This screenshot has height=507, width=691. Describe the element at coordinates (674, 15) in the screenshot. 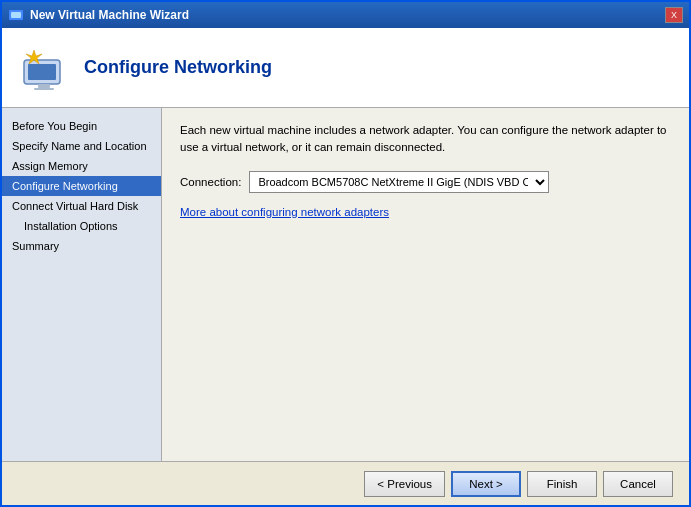

I see `window-controls: X` at that location.